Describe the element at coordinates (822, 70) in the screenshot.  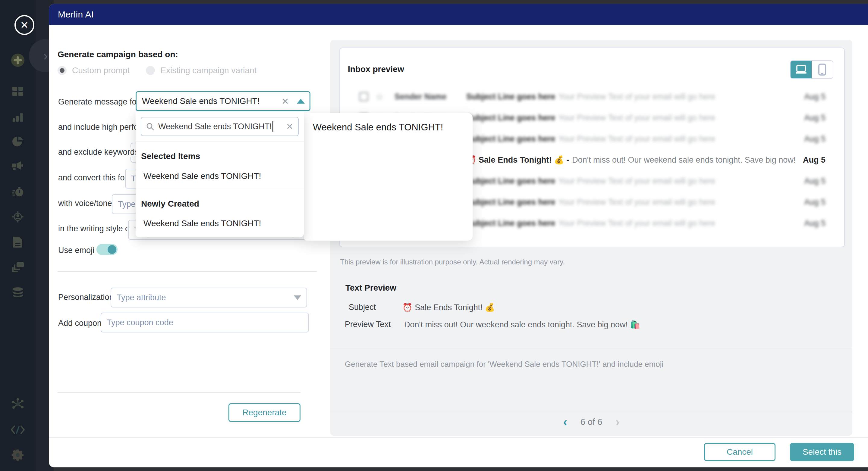
I see `mobile-view-button` at that location.